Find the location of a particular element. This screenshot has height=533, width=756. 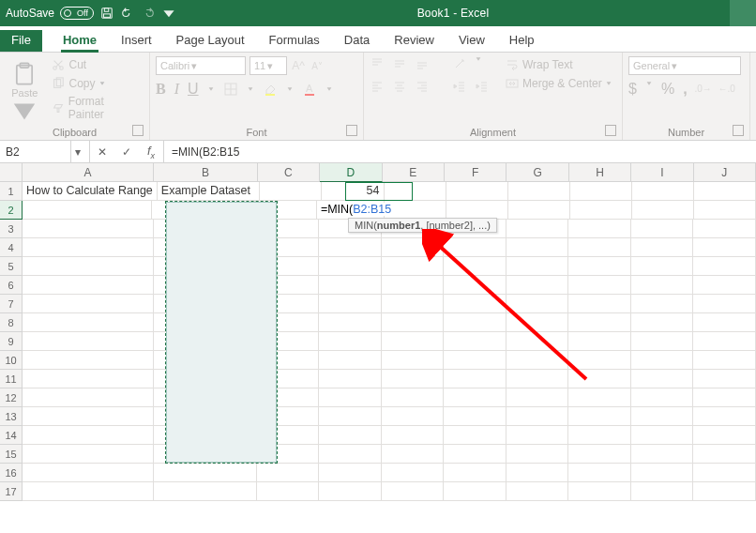

cell-A2 is located at coordinates (87, 210).